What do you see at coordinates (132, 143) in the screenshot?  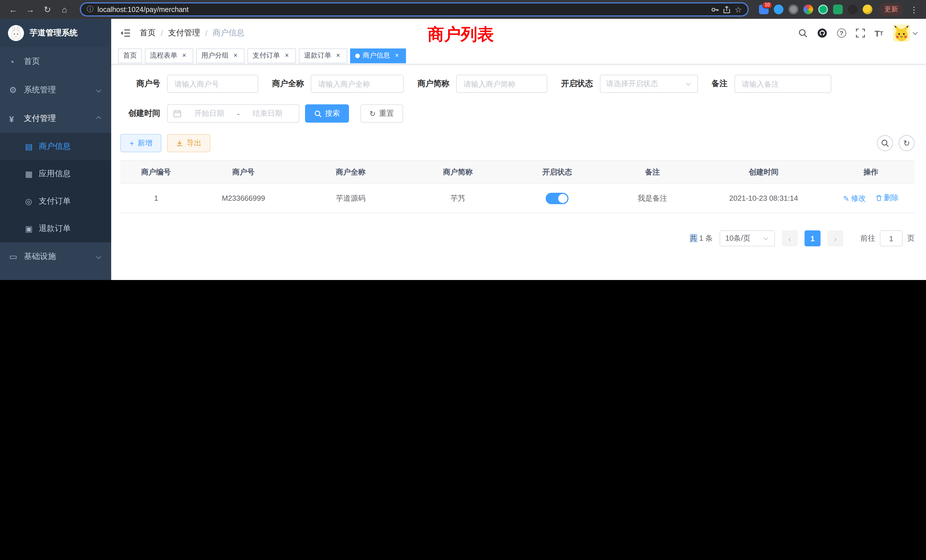 I see `plus-icon: +` at bounding box center [132, 143].